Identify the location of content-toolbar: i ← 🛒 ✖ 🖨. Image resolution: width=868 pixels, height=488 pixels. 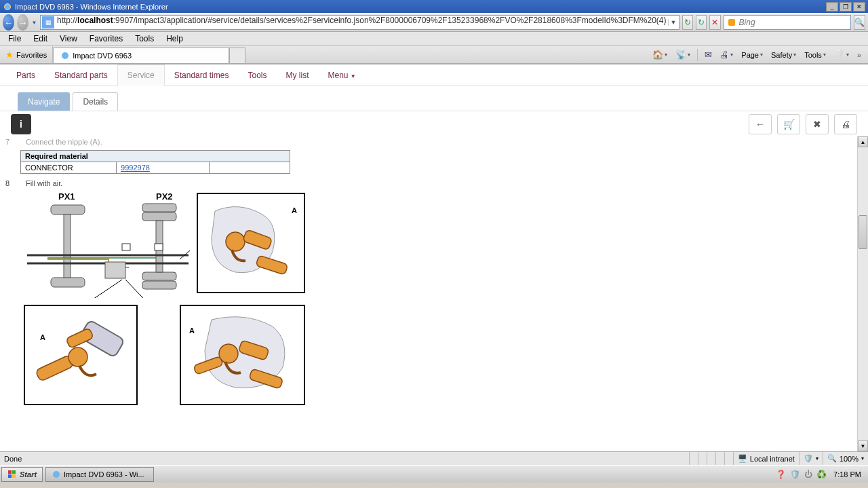
(434, 124).